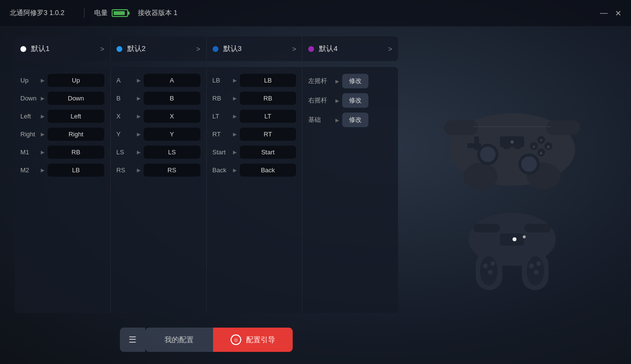 The width and height of the screenshot is (631, 364). Describe the element at coordinates (294, 49) in the screenshot. I see `tab-arrow-3: >` at that location.